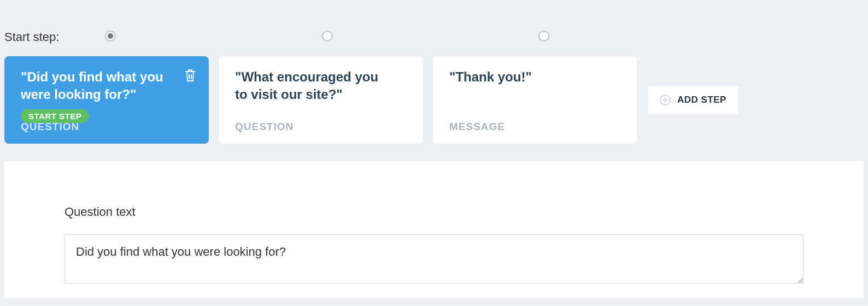 The width and height of the screenshot is (868, 306). I want to click on plus-circle-icon, so click(665, 100).